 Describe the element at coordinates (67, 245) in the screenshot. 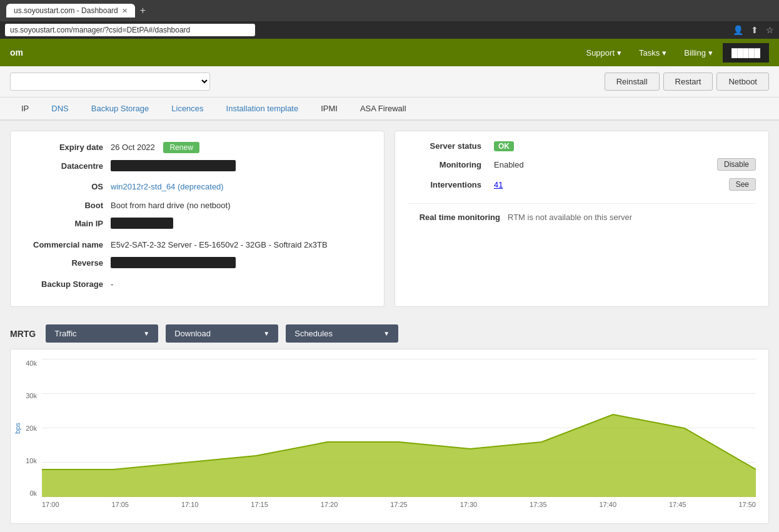

I see `commercial-name-label: Commercial name` at that location.